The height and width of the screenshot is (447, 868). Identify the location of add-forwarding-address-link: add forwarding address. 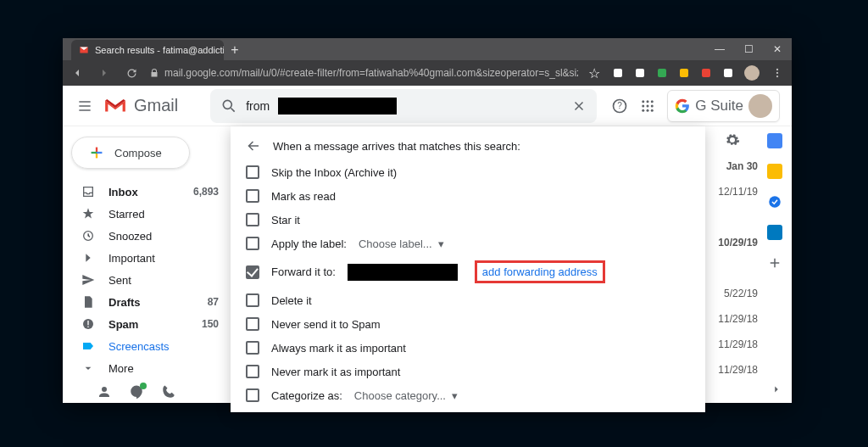
(540, 271).